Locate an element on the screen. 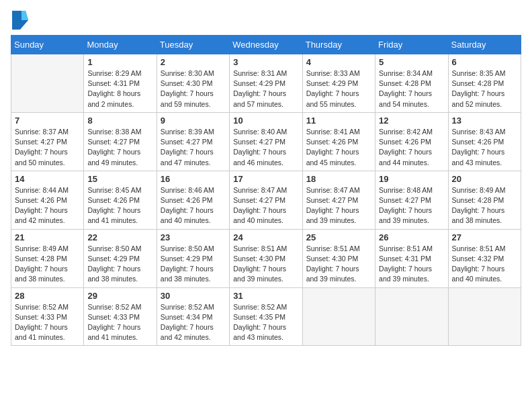 This screenshot has height=411, width=532. day-info: Sunrise: 8:38 AM Sunset: 4:27 PM Dayligh… is located at coordinates (120, 148).